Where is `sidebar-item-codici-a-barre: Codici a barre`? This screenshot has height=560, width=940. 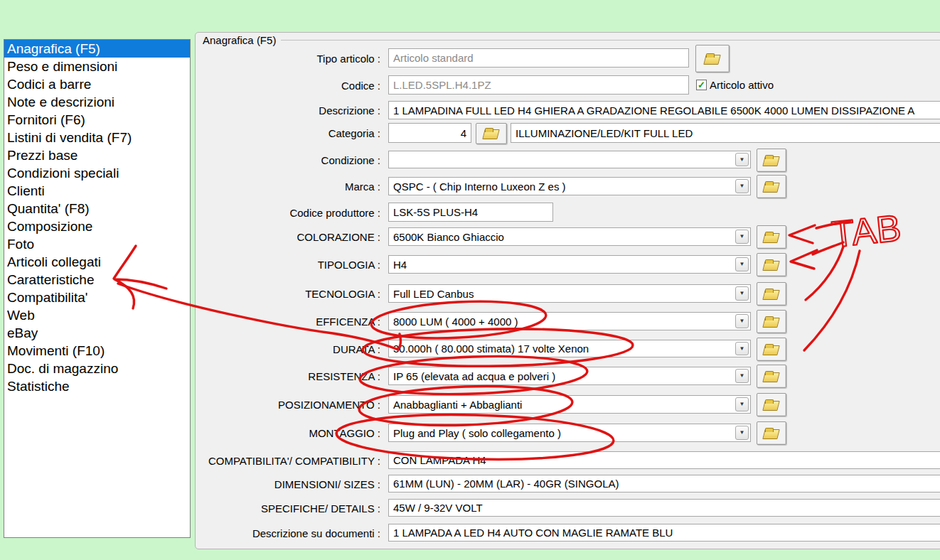
sidebar-item-codici-a-barre: Codici a barre is located at coordinates (97, 84).